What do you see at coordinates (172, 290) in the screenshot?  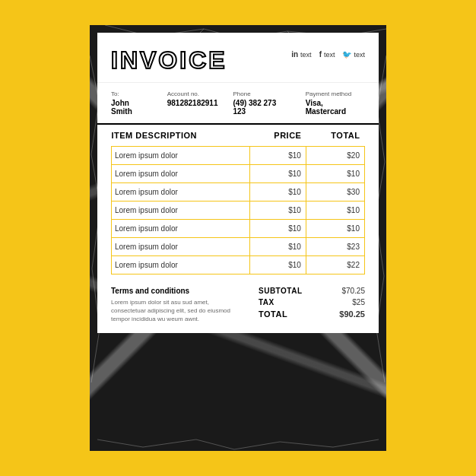 I see `terms-title: Terms and conditions` at bounding box center [172, 290].